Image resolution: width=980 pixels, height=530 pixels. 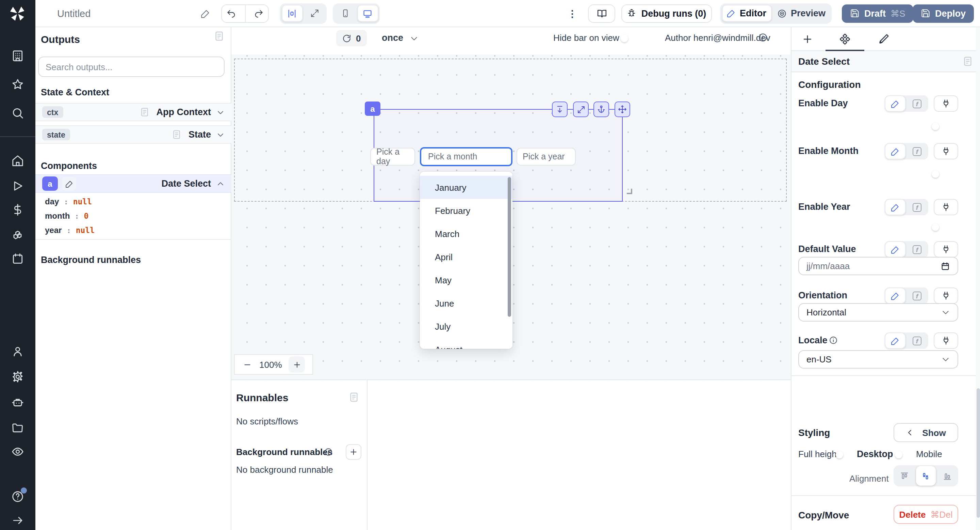 What do you see at coordinates (393, 157) in the screenshot?
I see `day-input: Pick a day` at bounding box center [393, 157].